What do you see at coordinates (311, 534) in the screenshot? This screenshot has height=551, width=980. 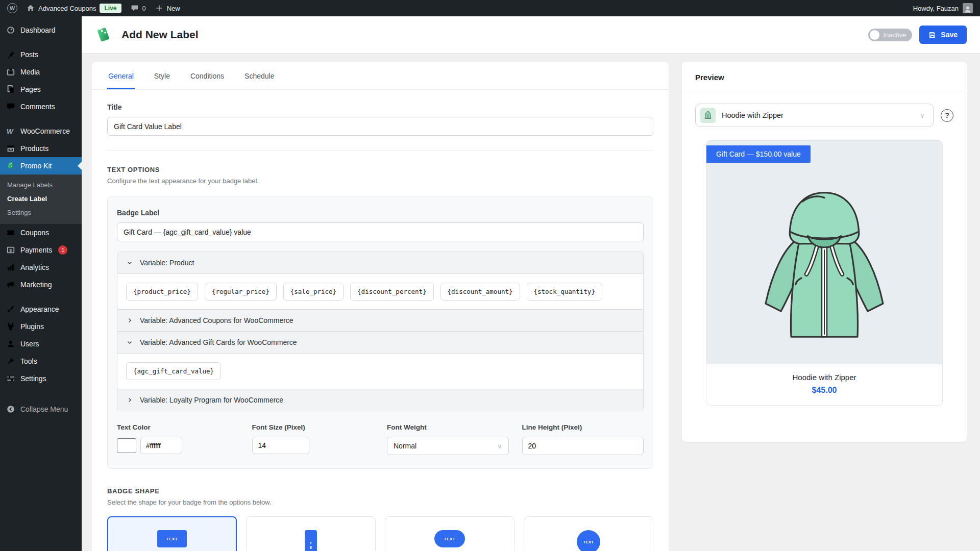 I see `shape-option-rectangle-vertical: TEXT Rectangle Vertical` at bounding box center [311, 534].